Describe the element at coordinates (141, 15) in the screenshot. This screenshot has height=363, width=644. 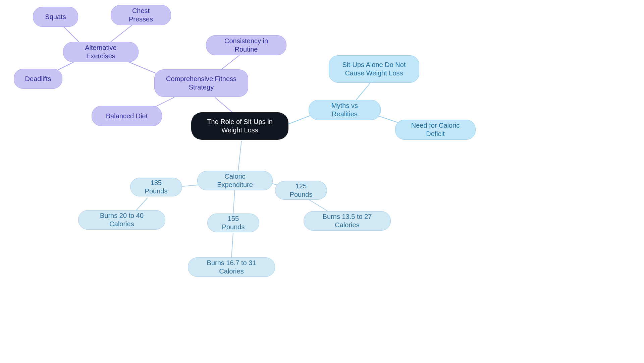
I see `node-chest: Chest Presses` at that location.